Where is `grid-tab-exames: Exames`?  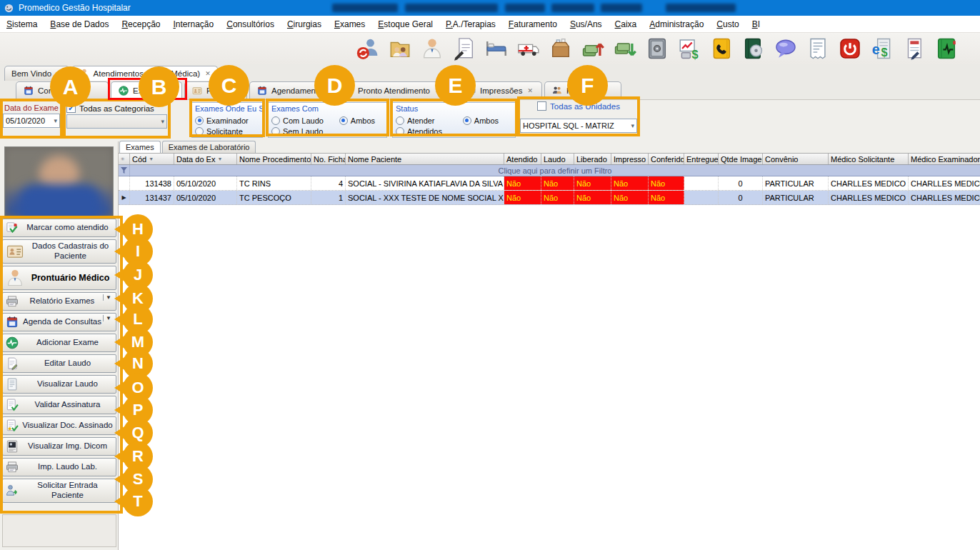 grid-tab-exames: Exames is located at coordinates (140, 147).